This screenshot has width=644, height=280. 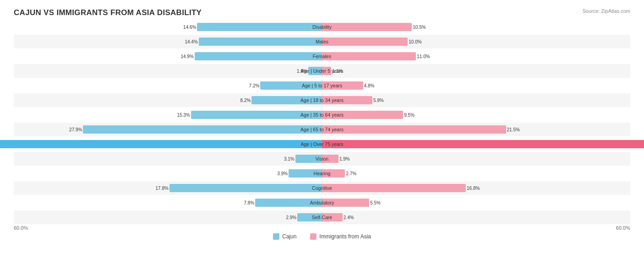 I want to click on right-value: 1.9%, so click(x=344, y=159).